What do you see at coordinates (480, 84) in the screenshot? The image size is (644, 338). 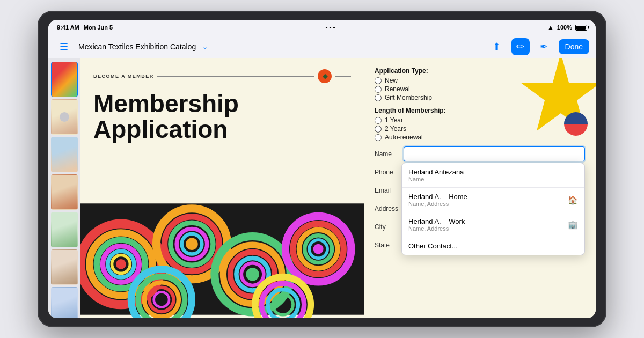 I see `application-type-group: Application Type: New Renewal` at bounding box center [480, 84].